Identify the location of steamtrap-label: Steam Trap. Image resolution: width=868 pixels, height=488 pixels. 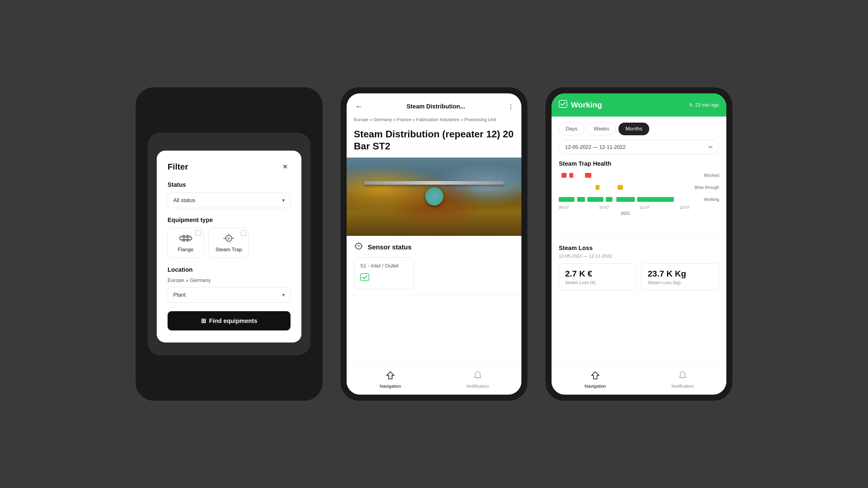
(229, 250).